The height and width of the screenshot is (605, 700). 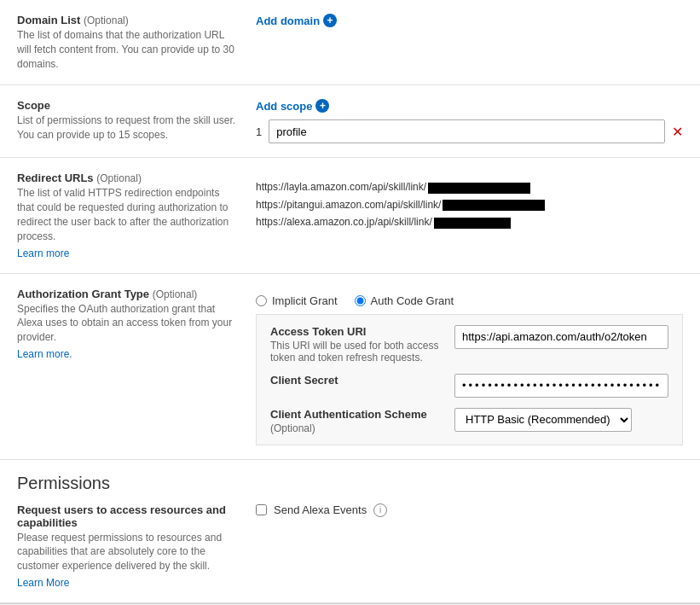 I want to click on auth-code-grant-details: Access Token URI This URI will be used f…, so click(x=469, y=380).